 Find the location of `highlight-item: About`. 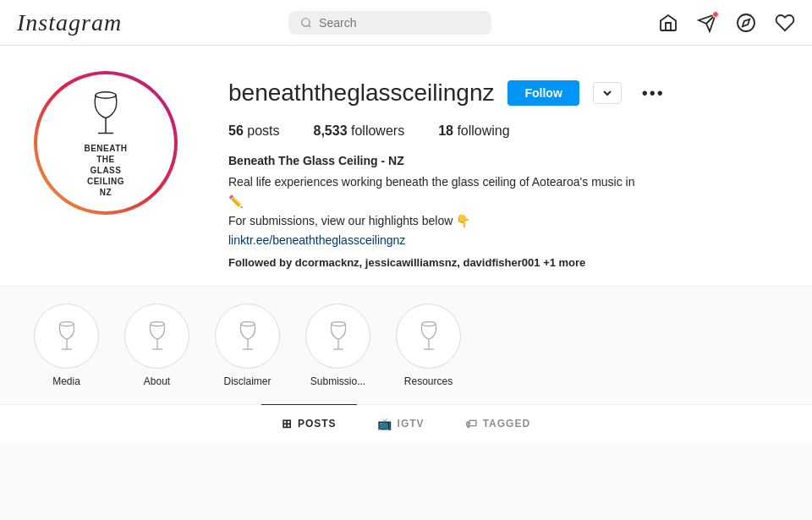

highlight-item: About is located at coordinates (157, 345).